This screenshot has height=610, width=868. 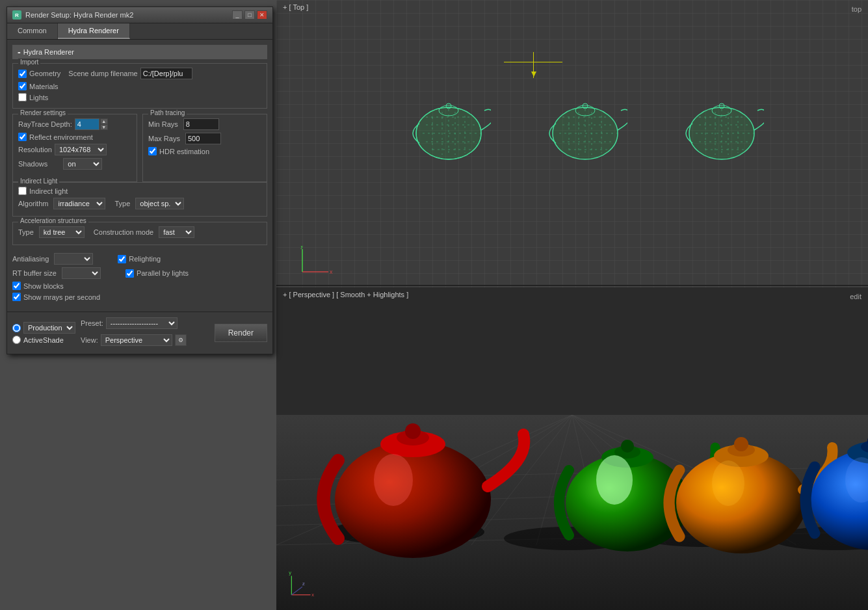 What do you see at coordinates (103, 73) in the screenshot?
I see `scene-dump-label: Scene dump filename` at bounding box center [103, 73].